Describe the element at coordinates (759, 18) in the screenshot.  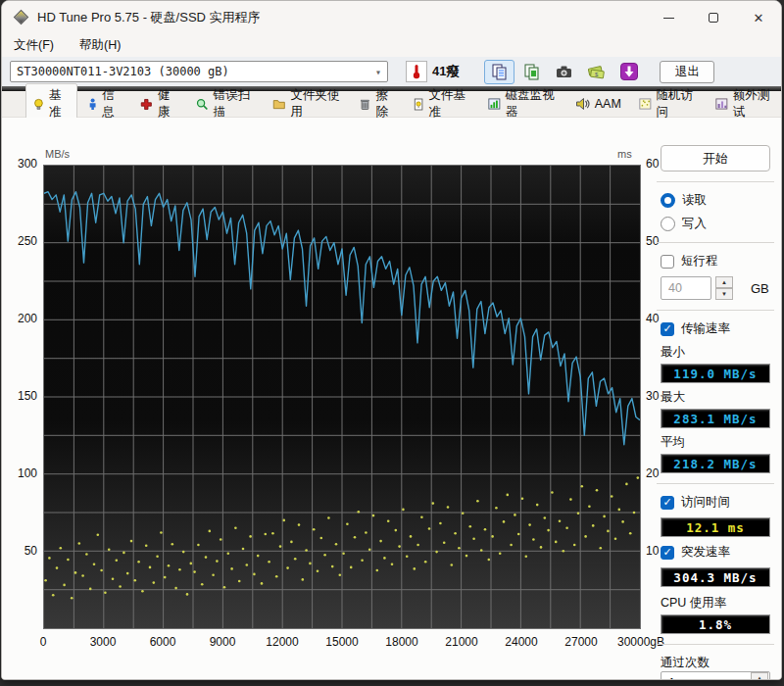
I see `close-button: ✕` at that location.